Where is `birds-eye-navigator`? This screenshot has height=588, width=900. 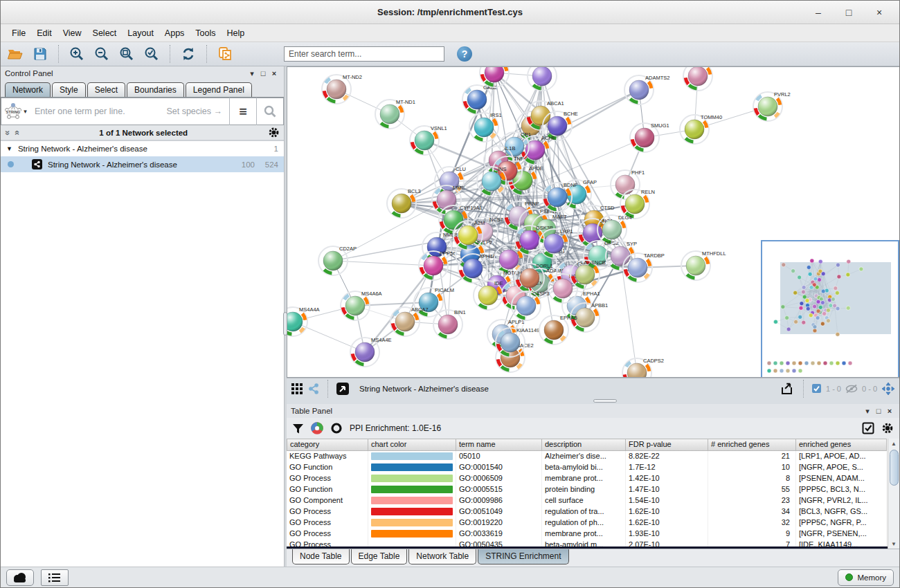
birds-eye-navigator is located at coordinates (830, 309).